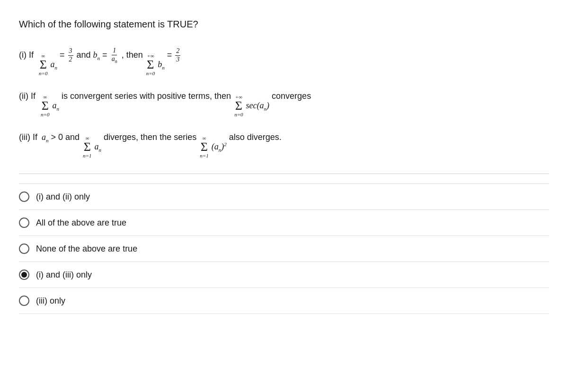 This screenshot has width=568, height=392. Describe the element at coordinates (151, 65) in the screenshot. I see `sigma-icon-2: +∞ Σ n=0` at that location.